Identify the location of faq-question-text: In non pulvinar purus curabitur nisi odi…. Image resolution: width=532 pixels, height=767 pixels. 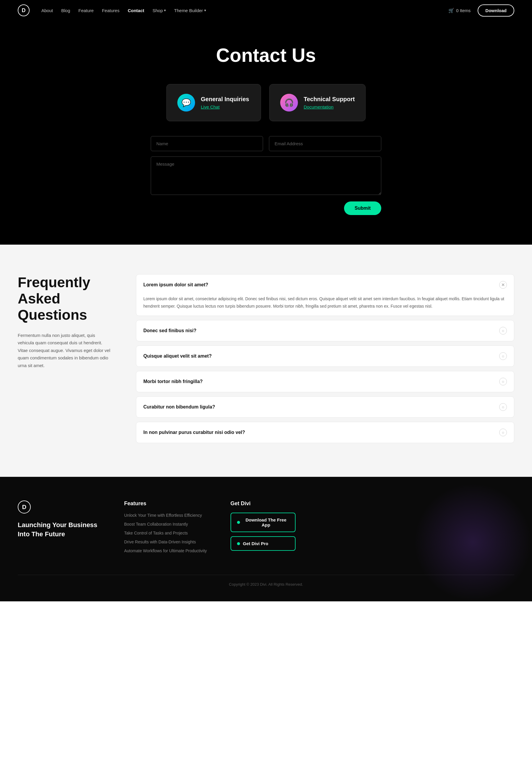
(194, 432).